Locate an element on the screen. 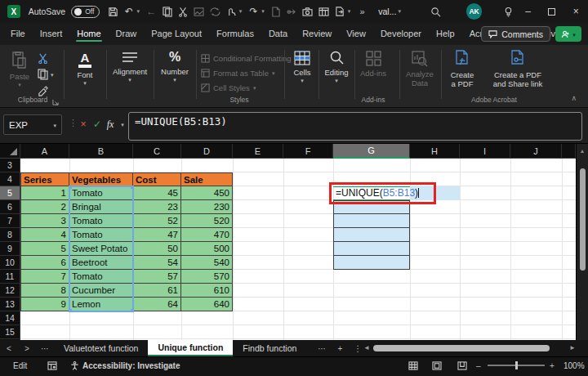 This screenshot has width=588, height=376. zoom-in-button: + is located at coordinates (552, 365).